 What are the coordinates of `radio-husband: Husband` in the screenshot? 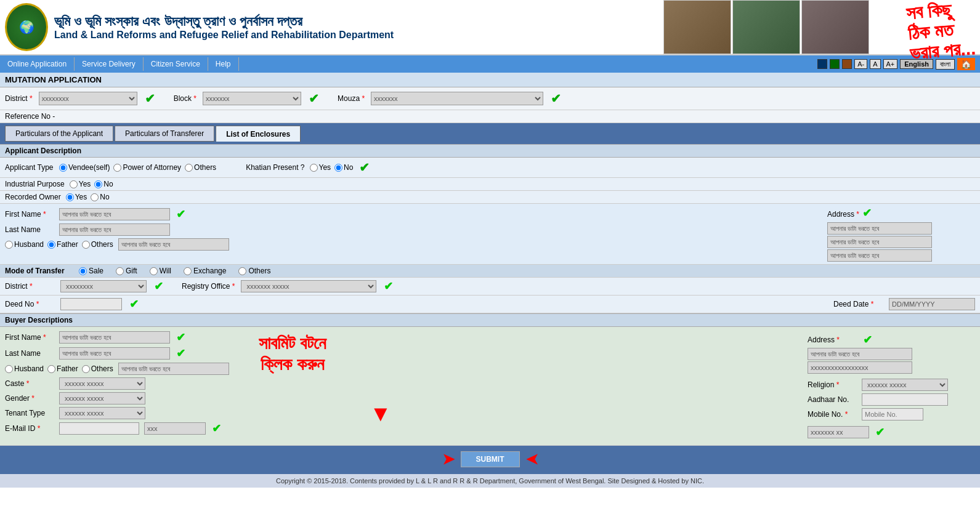 It's located at (25, 244).